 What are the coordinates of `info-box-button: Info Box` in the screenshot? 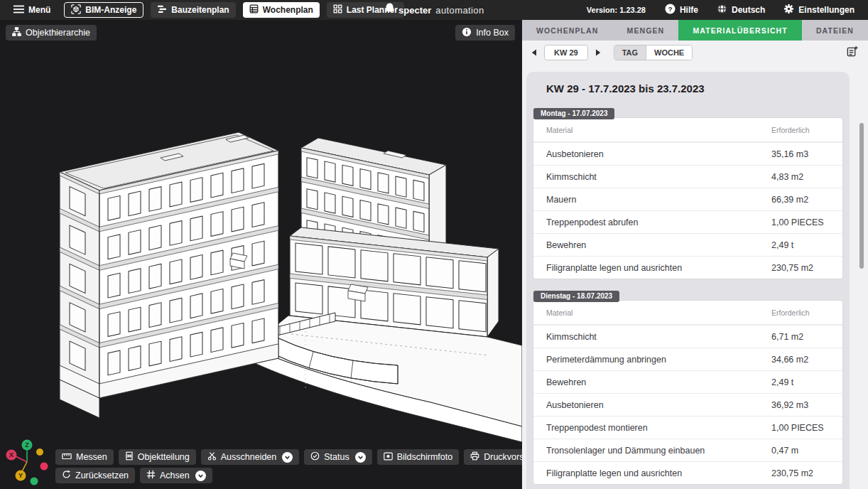 It's located at (485, 33).